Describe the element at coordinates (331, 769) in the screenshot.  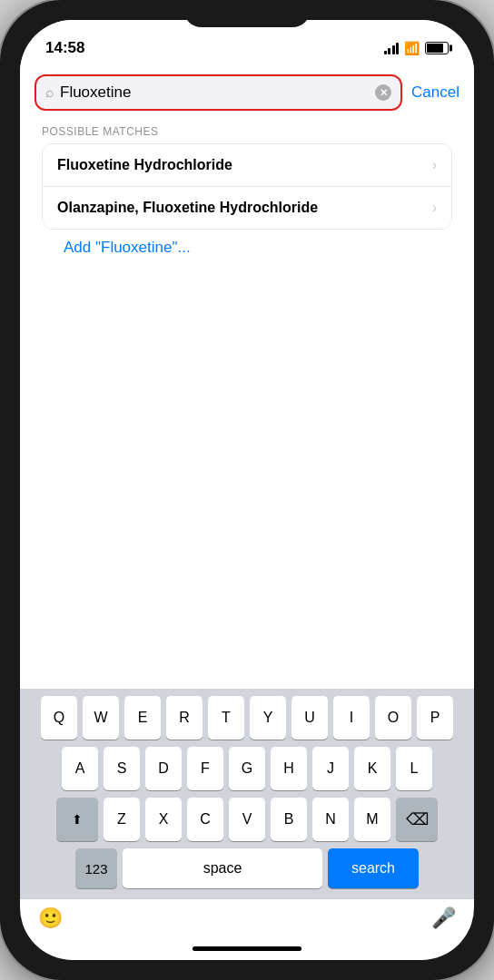
I see `key-j: J` at that location.